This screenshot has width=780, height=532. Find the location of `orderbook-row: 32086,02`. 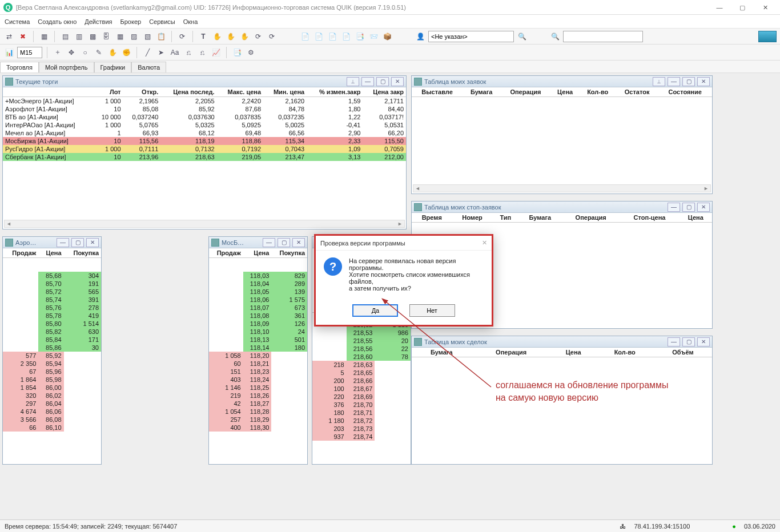

orderbook-row: 32086,02 is located at coordinates (52, 396).